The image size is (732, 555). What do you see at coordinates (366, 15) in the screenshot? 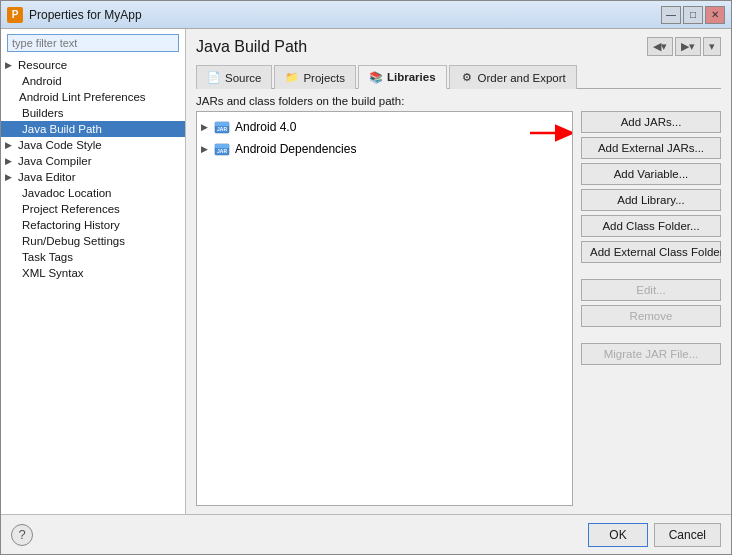
I see `titlebar: P Properties for MyApp — □ ✕` at bounding box center [366, 15].